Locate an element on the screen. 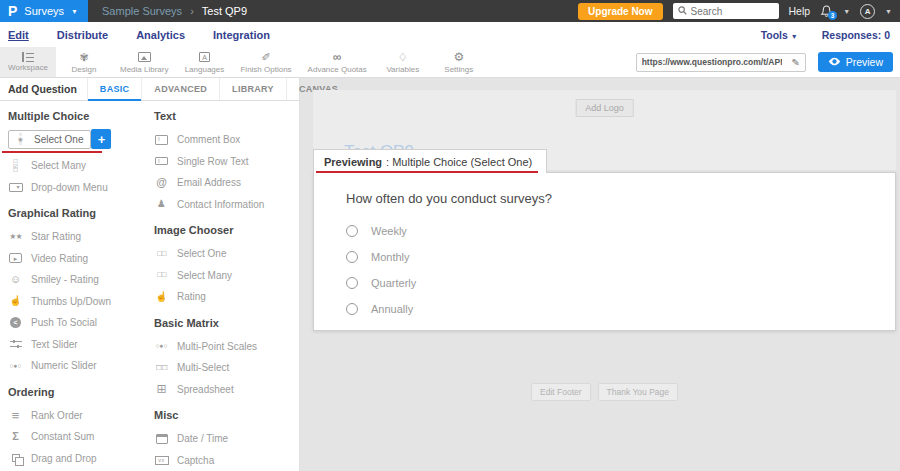 This screenshot has height=471, width=900. question-type-multi-select: Multi-Select is located at coordinates (226, 368).